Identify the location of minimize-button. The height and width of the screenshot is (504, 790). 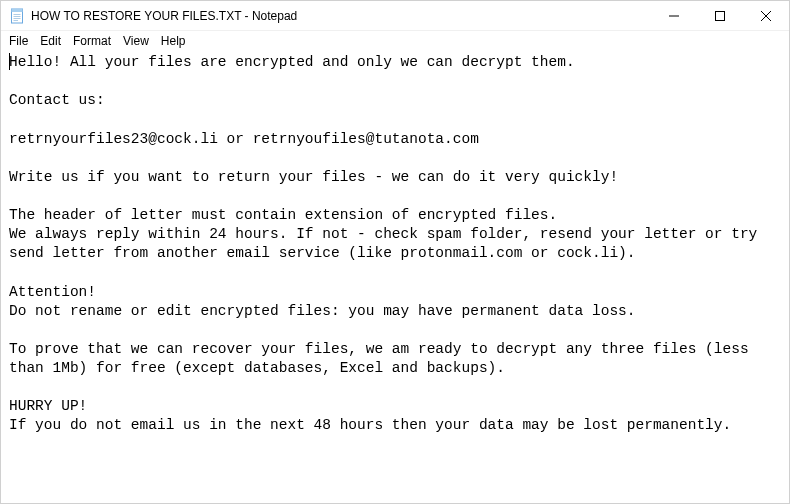
(674, 16).